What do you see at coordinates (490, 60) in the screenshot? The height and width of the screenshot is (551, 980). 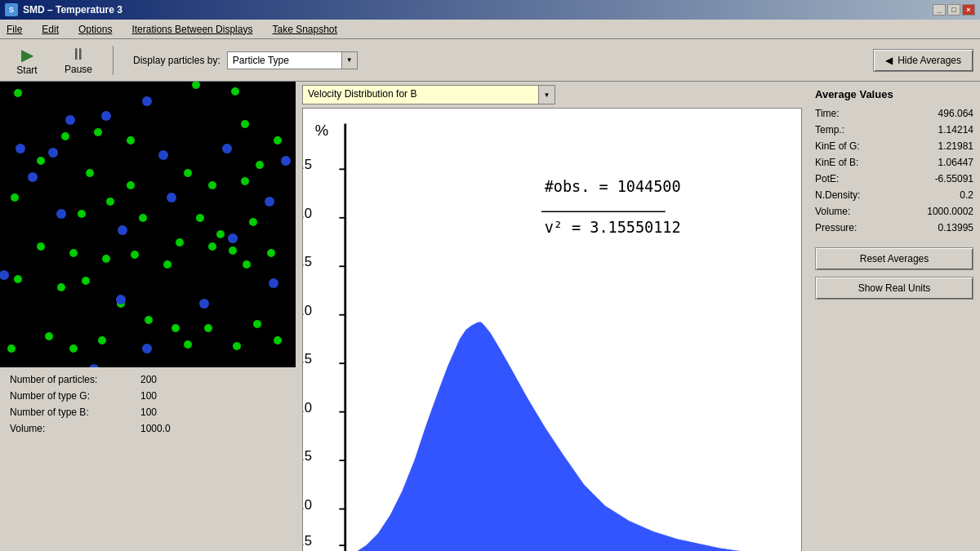 I see `toolbar: ▶ Start ⏸ Pause Display particles by: Pa…` at bounding box center [490, 60].